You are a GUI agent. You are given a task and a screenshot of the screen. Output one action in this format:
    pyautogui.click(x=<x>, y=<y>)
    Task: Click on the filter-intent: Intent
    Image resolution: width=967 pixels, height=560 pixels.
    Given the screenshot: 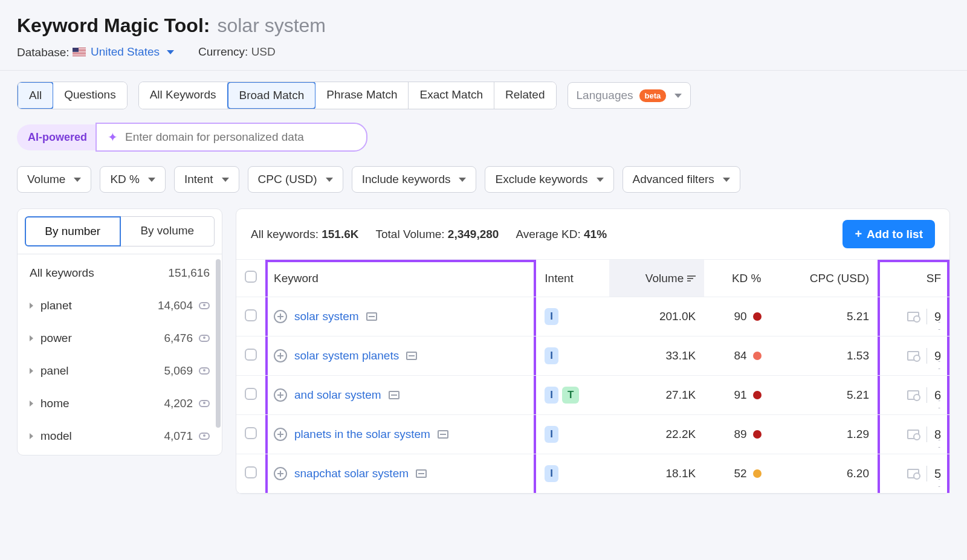 What is the action you would take?
    pyautogui.click(x=207, y=179)
    